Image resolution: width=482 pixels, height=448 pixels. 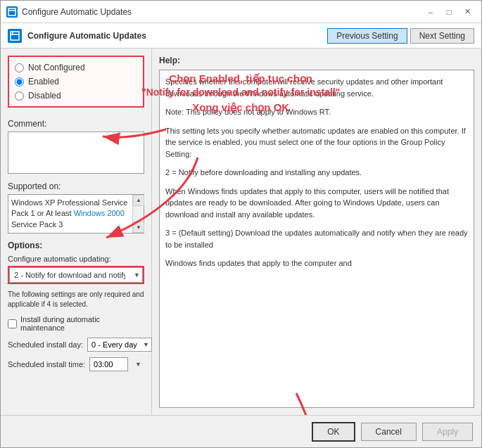 What do you see at coordinates (367, 36) in the screenshot?
I see `previous-setting-button: Previous Setting` at bounding box center [367, 36].